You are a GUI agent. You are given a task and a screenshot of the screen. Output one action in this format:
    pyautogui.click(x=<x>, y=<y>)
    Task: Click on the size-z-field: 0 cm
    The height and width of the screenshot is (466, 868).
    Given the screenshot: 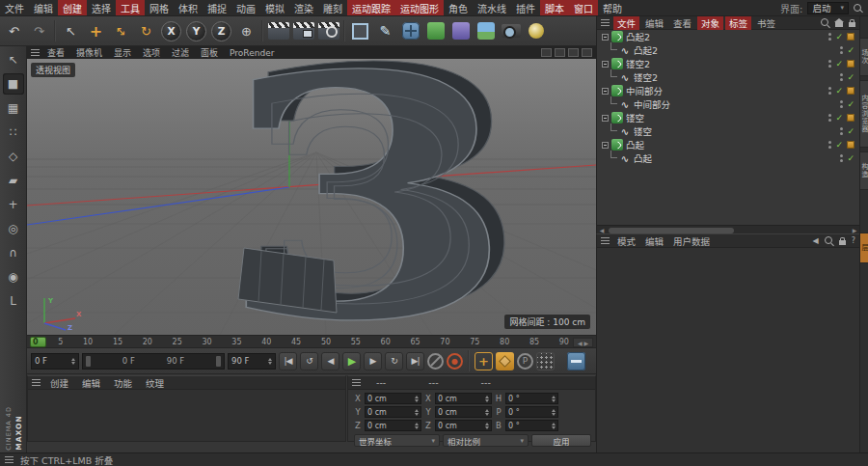 What is the action you would take?
    pyautogui.click(x=463, y=425)
    